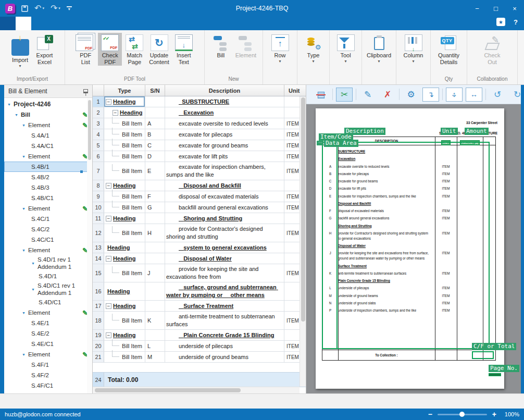  Describe the element at coordinates (98, 320) in the screenshot. I see `row-number-cell: 18` at that location.